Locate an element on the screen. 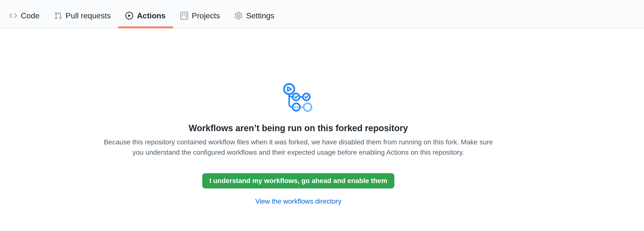  tab-code: Code is located at coordinates (24, 16).